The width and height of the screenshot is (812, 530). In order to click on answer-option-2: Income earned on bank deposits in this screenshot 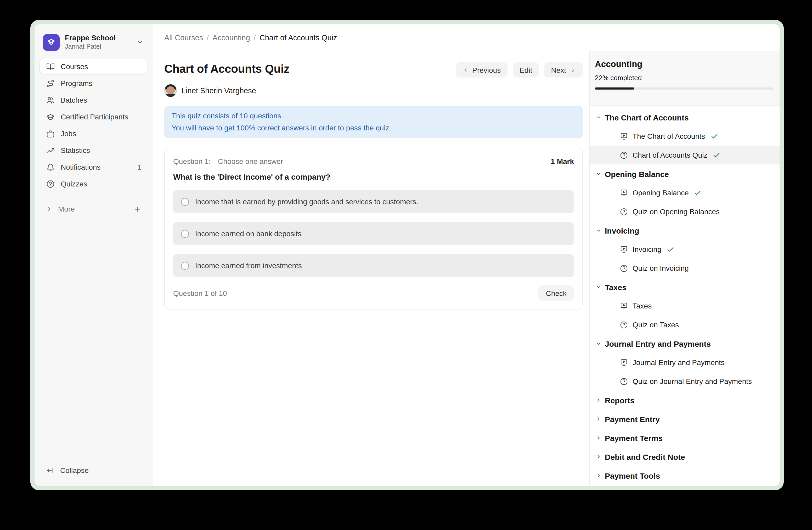, I will do `click(374, 234)`.